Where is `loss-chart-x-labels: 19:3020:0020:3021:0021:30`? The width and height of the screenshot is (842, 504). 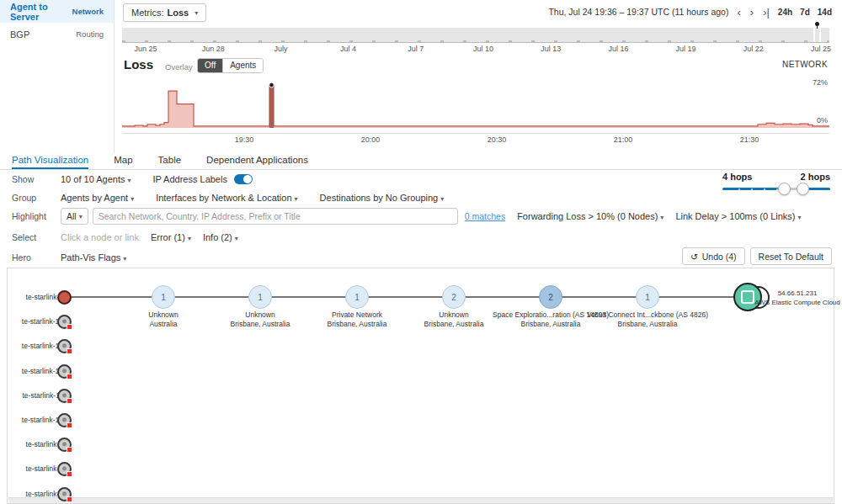
loss-chart-x-labels: 19:3020:0020:3021:0021:30 is located at coordinates (476, 141).